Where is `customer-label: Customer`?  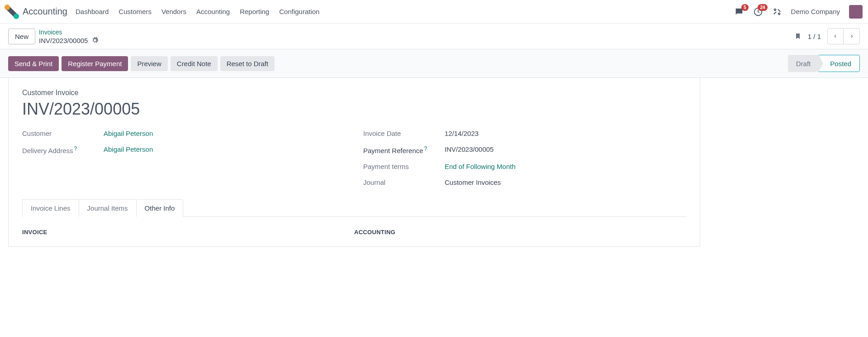 customer-label: Customer is located at coordinates (58, 133).